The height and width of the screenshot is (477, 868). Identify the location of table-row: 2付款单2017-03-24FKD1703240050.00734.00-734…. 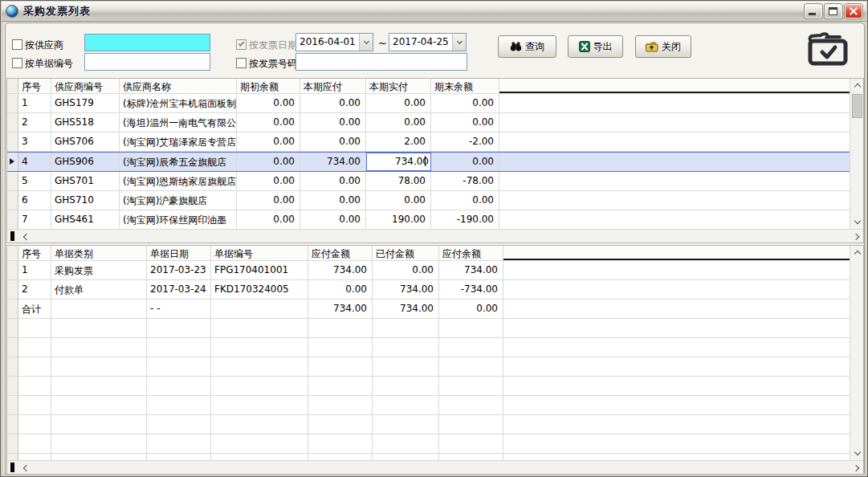
(429, 290).